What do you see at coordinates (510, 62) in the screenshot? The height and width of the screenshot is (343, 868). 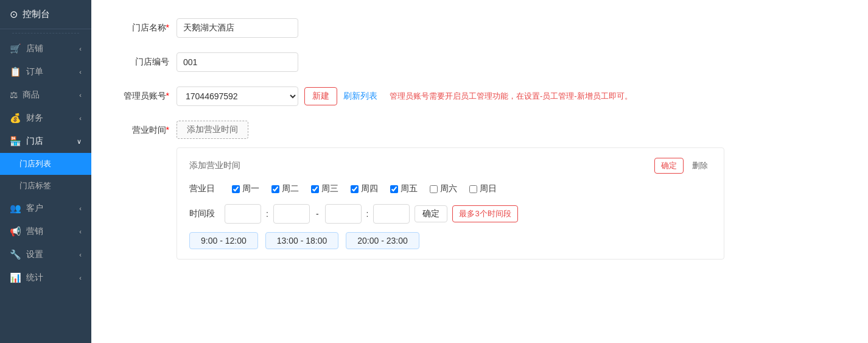 I see `store-code-content` at bounding box center [510, 62].